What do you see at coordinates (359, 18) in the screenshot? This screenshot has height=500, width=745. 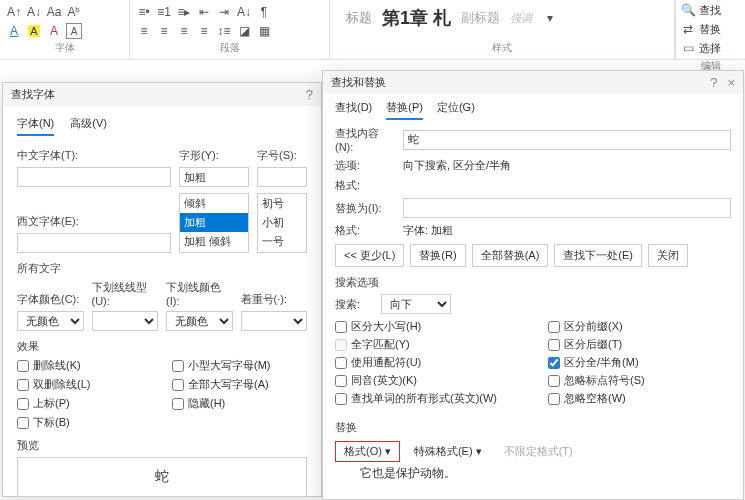 I see `style-title: 标题` at bounding box center [359, 18].